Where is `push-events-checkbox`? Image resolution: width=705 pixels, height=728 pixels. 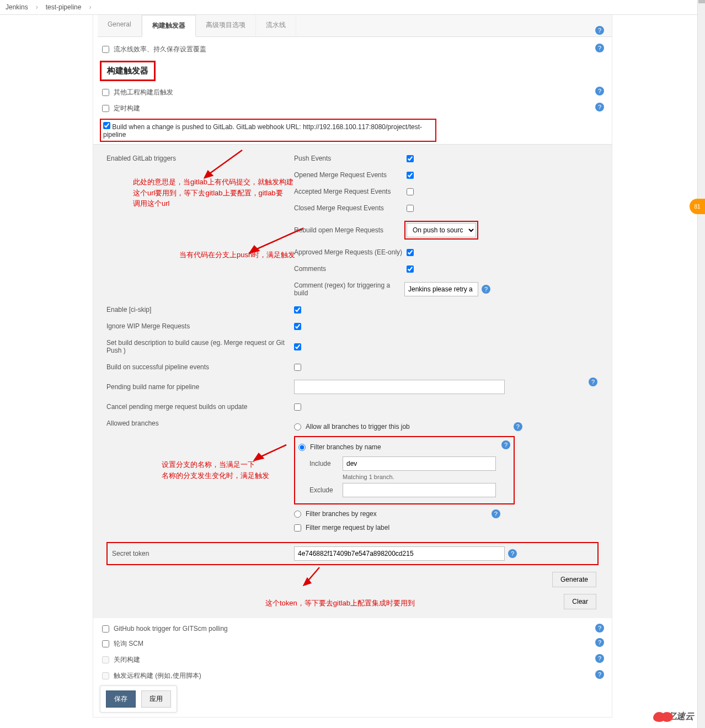
push-events-checkbox is located at coordinates (410, 159).